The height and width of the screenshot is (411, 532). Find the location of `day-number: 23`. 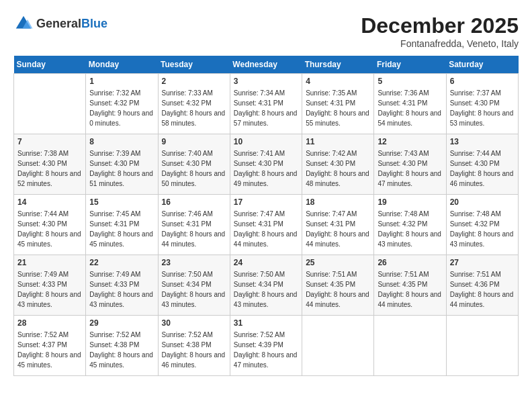

day-number: 23 is located at coordinates (194, 263).